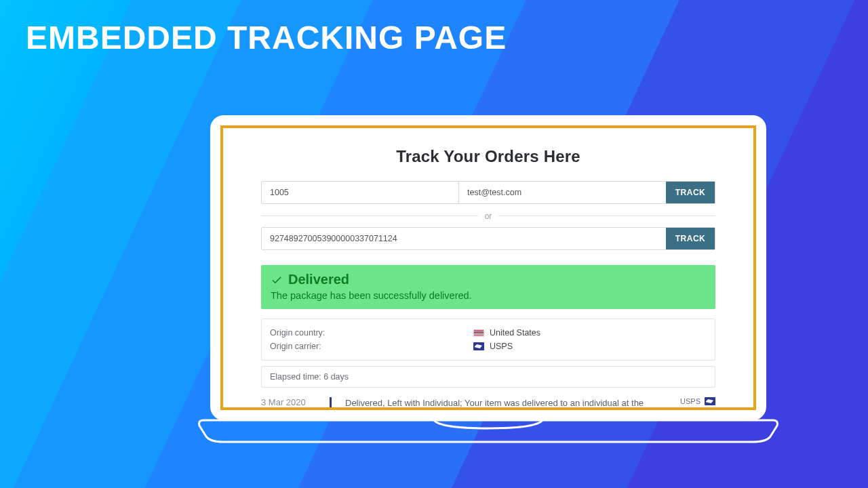  I want to click on track-button-top: TRACK, so click(690, 192).